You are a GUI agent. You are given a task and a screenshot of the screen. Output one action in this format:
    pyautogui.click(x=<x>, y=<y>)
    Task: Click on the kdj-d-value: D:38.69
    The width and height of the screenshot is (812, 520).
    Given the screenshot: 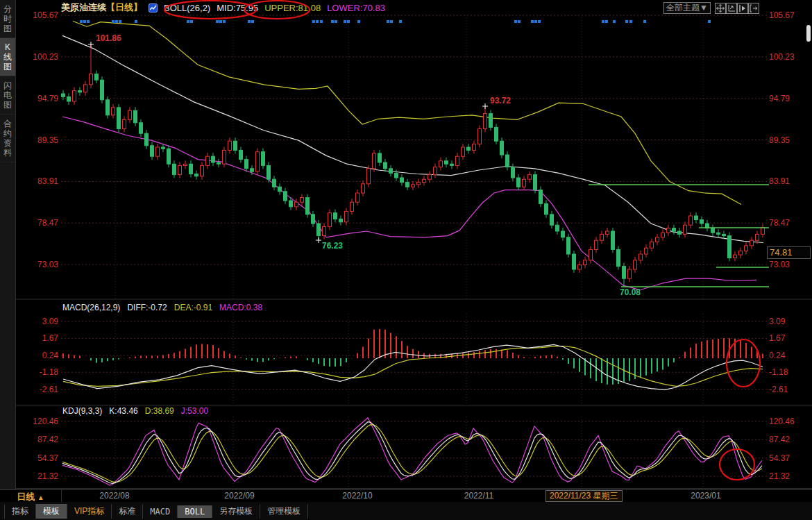 What is the action you would take?
    pyautogui.click(x=160, y=411)
    